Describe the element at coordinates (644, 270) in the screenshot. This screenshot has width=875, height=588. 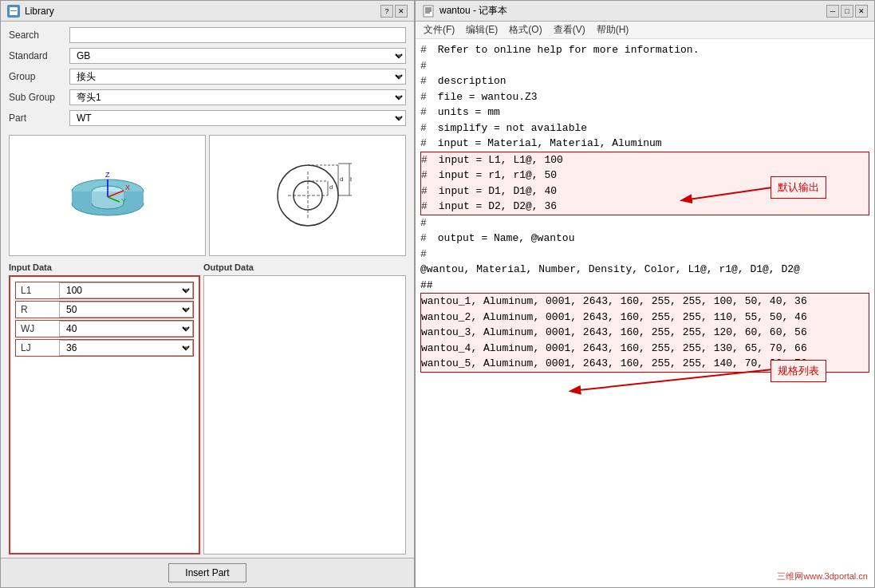
I see `line-15: @wantou, Material, Number, Density, Colo…` at that location.